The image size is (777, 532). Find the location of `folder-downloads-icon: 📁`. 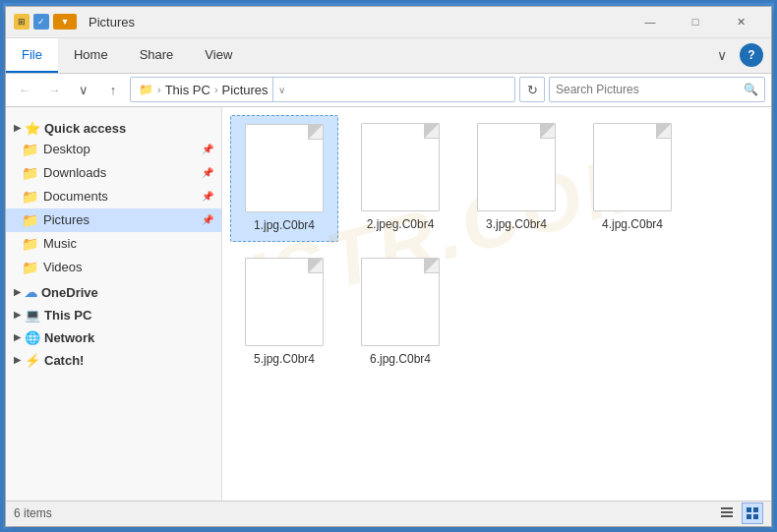

folder-downloads-icon: 📁 is located at coordinates (30, 173).